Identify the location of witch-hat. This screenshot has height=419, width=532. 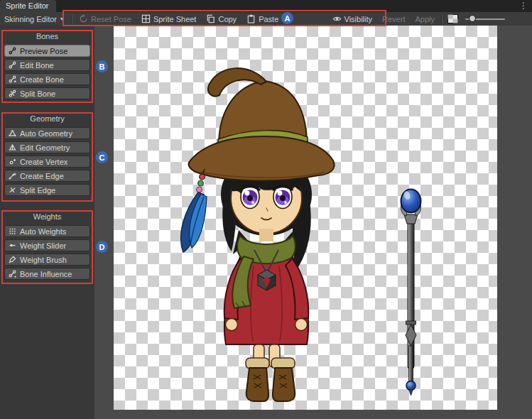
(261, 124).